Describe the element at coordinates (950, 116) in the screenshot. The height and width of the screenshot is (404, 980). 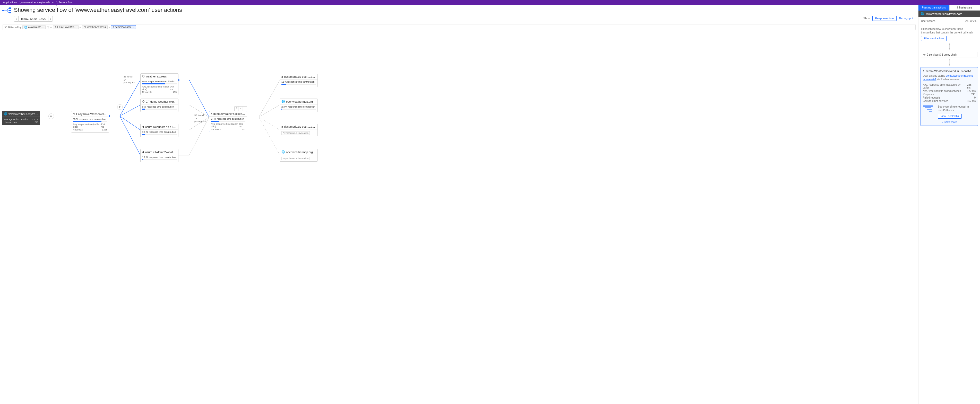
I see `view-purepaths-button: View PurePaths` at that location.